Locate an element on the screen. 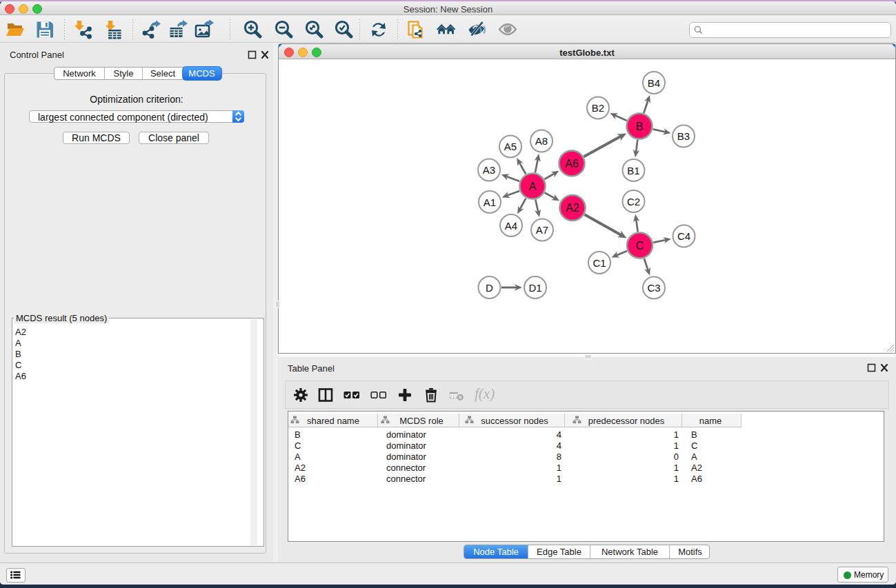  svg-text: C4 is located at coordinates (684, 236).